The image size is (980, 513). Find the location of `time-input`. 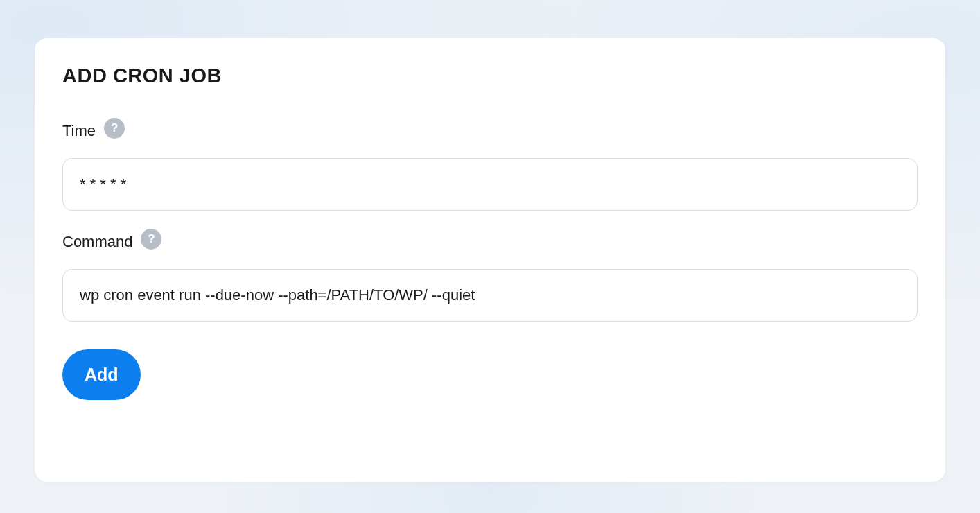

time-input is located at coordinates (490, 184).